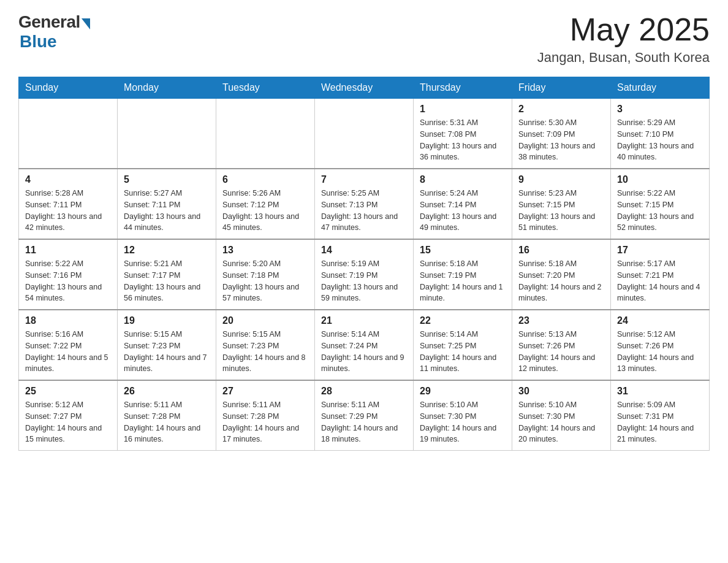 The image size is (728, 563). What do you see at coordinates (561, 275) in the screenshot?
I see `calendar-cell: 16Sunrise: 5:18 AMSunset: 7:20 PMDayligh…` at bounding box center [561, 275].